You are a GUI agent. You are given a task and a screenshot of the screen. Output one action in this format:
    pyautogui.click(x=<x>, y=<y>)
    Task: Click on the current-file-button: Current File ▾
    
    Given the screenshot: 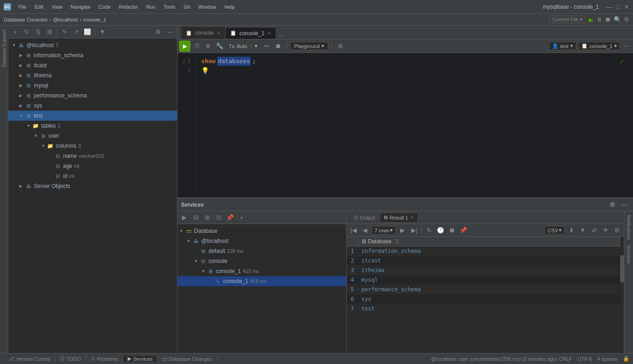 What is the action you would take?
    pyautogui.click(x=567, y=19)
    